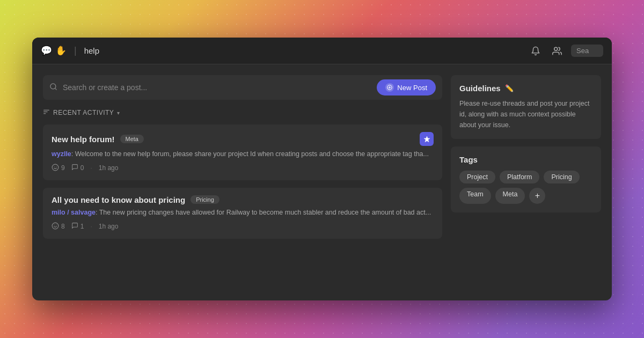 Image resolution: width=644 pixels, height=338 pixels. I want to click on post-header-2: All you need to know about pricing Prici…, so click(243, 200).